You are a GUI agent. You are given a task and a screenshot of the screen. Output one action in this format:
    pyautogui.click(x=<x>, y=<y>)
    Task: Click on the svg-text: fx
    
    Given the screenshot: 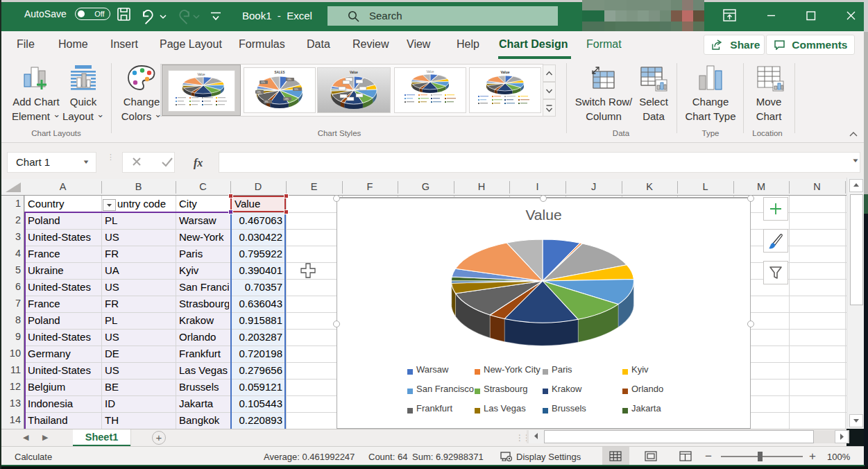 What is the action you would take?
    pyautogui.click(x=198, y=163)
    